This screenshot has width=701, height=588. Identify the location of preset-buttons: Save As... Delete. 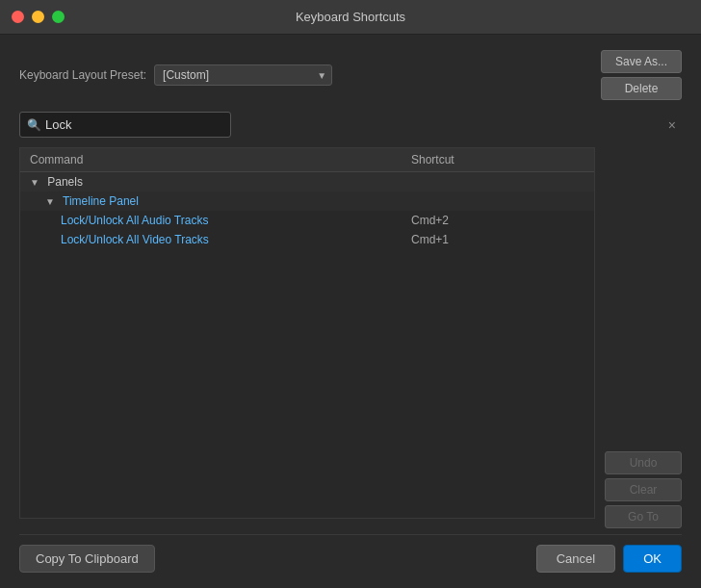
(641, 75).